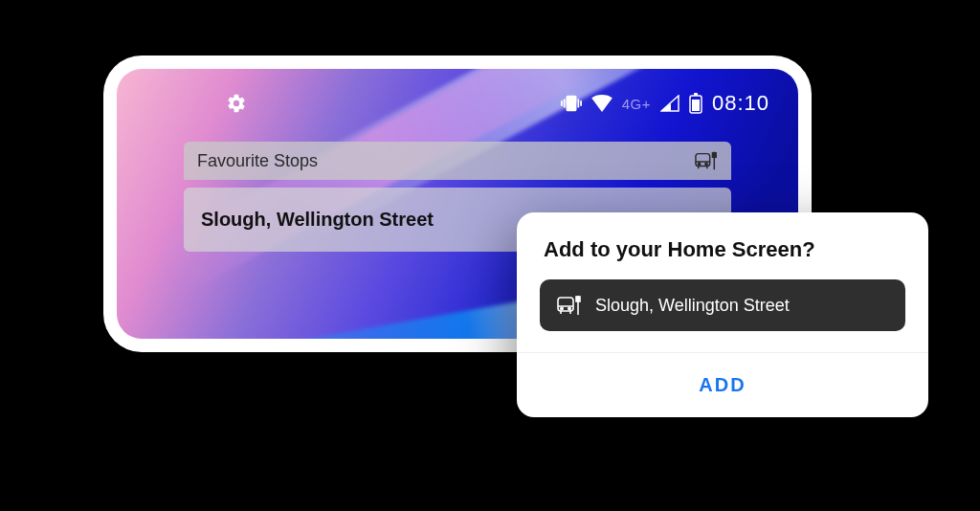  Describe the element at coordinates (696, 103) in the screenshot. I see `battery-icon` at that location.